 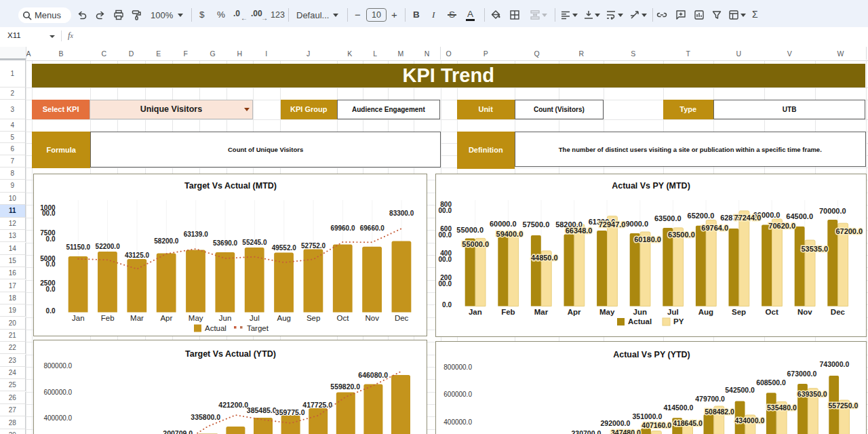 I want to click on svg-text: 385485.0, so click(x=262, y=410).